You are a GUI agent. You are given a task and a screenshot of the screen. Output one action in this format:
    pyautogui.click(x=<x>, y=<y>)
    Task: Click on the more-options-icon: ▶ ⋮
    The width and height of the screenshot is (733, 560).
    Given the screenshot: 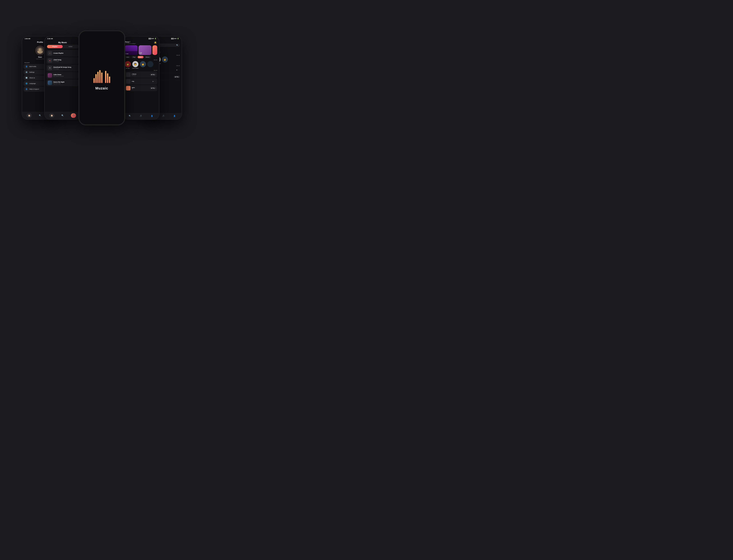 What is the action you would take?
    pyautogui.click(x=154, y=81)
    